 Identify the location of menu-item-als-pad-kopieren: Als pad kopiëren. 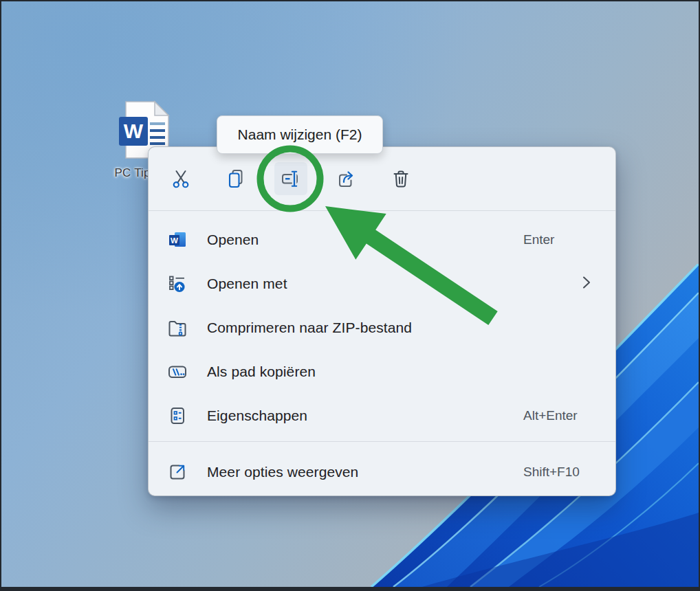
(382, 372).